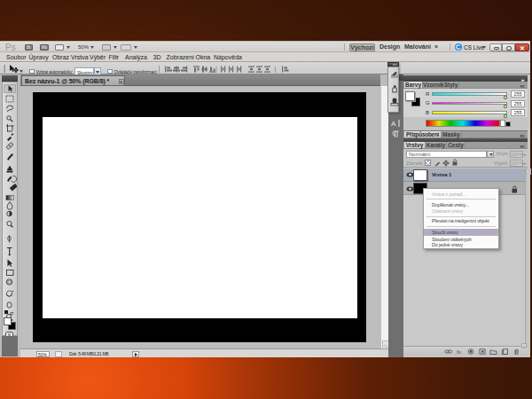  I want to click on svg-text: fx., so click(459, 352).